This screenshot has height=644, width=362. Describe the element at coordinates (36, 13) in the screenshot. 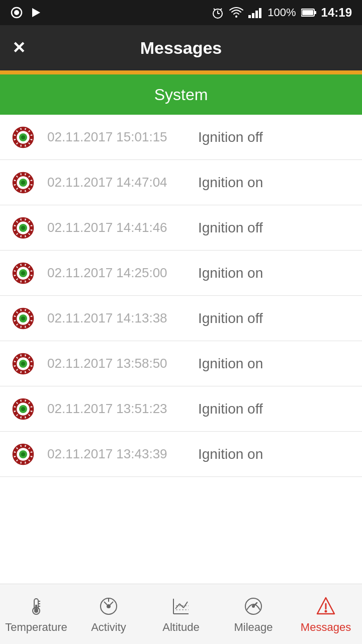

I see `play-icon` at that location.